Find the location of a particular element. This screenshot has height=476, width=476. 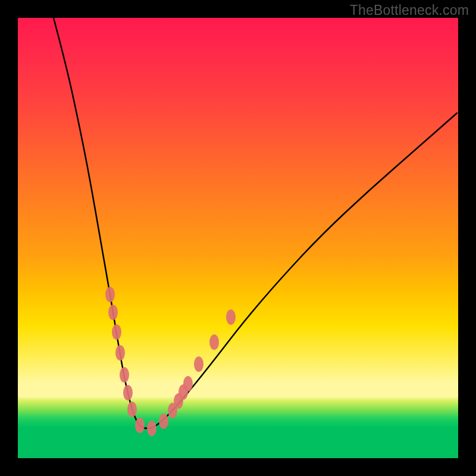

watermark-text: TheBottleneck.com is located at coordinates (409, 11).